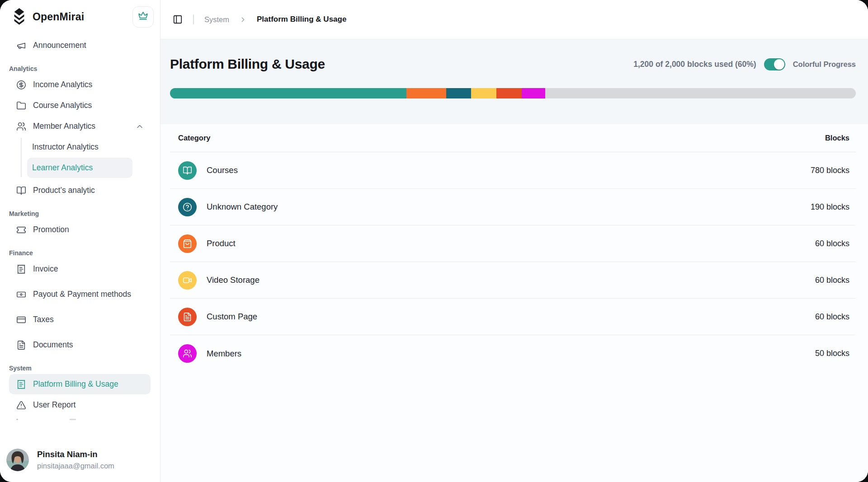 The width and height of the screenshot is (868, 482). What do you see at coordinates (80, 320) in the screenshot?
I see `sidebar-item-taxes: Taxes` at bounding box center [80, 320].